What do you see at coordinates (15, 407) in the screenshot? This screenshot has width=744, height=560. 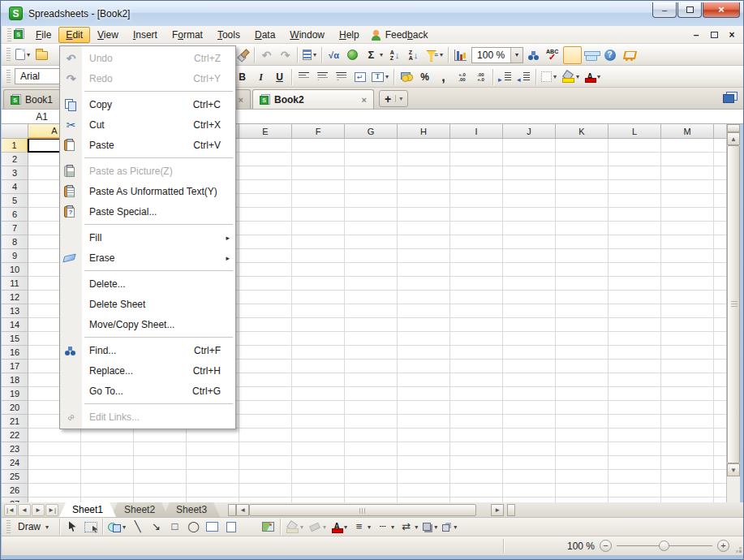 I see `row-header-20: 20` at bounding box center [15, 407].